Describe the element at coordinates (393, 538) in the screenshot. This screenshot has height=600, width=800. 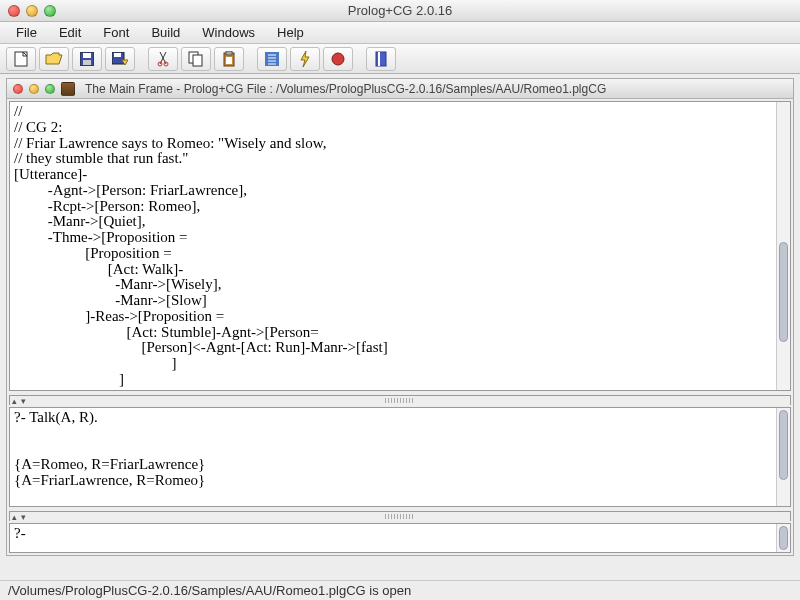
I see `input-content: ?-` at that location.